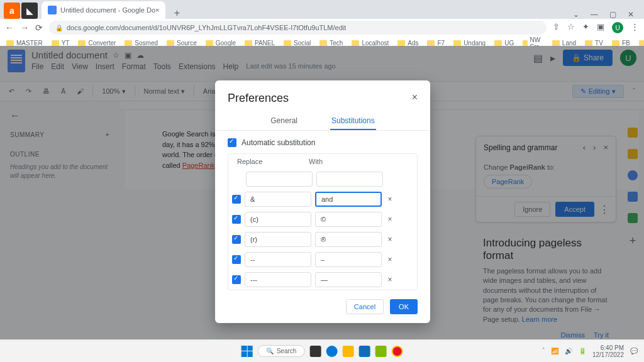  I want to click on lock-icon: 🔒, so click(59, 28).